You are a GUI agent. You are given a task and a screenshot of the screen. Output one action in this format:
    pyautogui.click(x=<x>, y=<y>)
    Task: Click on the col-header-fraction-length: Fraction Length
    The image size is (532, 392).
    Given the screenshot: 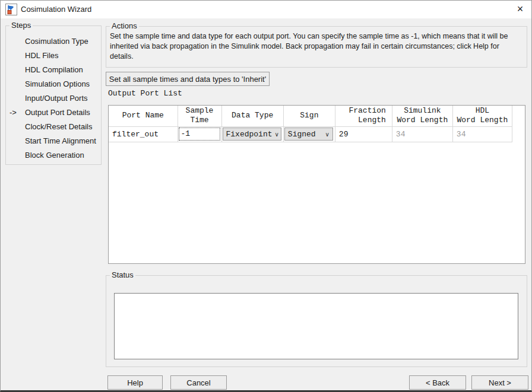 What is the action you would take?
    pyautogui.click(x=363, y=116)
    